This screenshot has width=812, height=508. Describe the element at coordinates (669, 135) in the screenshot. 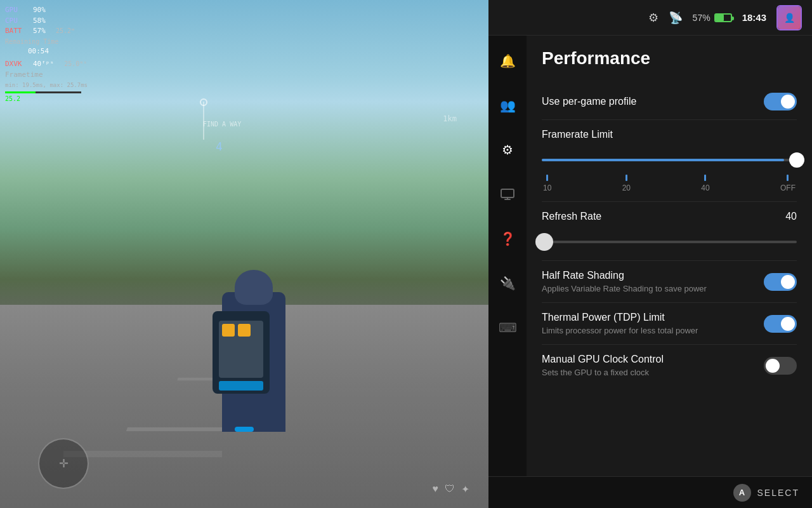

I see `framerate-label-row: Framerate Limit` at that location.